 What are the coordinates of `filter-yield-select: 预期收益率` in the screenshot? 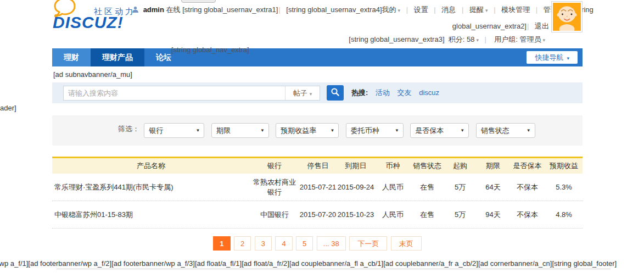 It's located at (307, 131).